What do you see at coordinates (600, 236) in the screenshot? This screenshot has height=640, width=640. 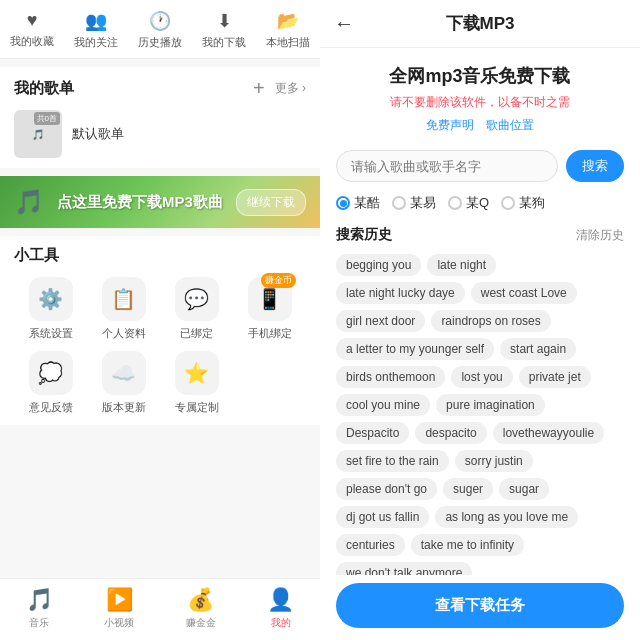 I see `history-clear-button: 清除历史` at bounding box center [600, 236].